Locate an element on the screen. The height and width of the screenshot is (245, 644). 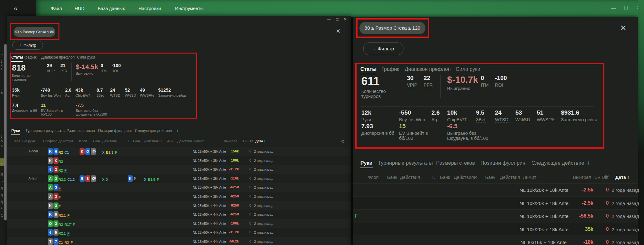
tab-stats-right-2: График is located at coordinates (390, 69).